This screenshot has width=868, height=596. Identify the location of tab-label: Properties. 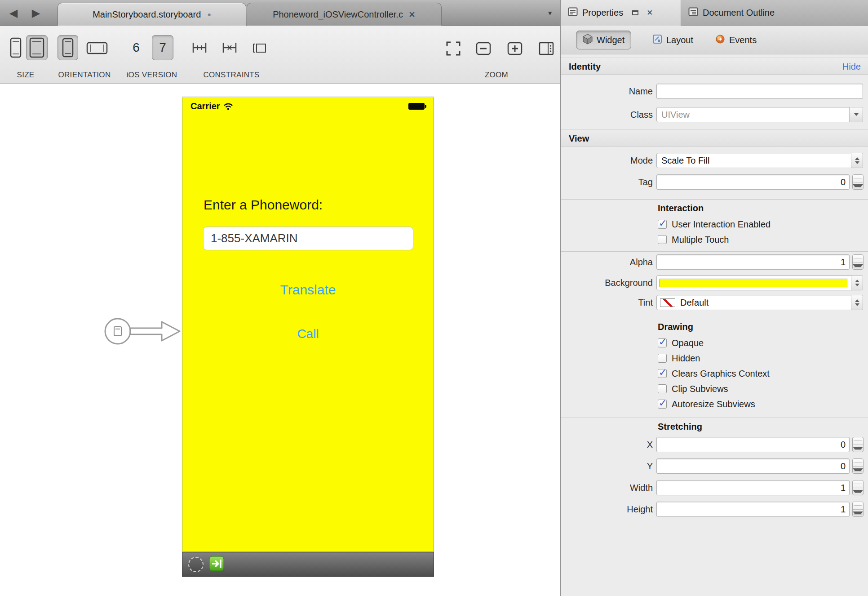
(603, 13).